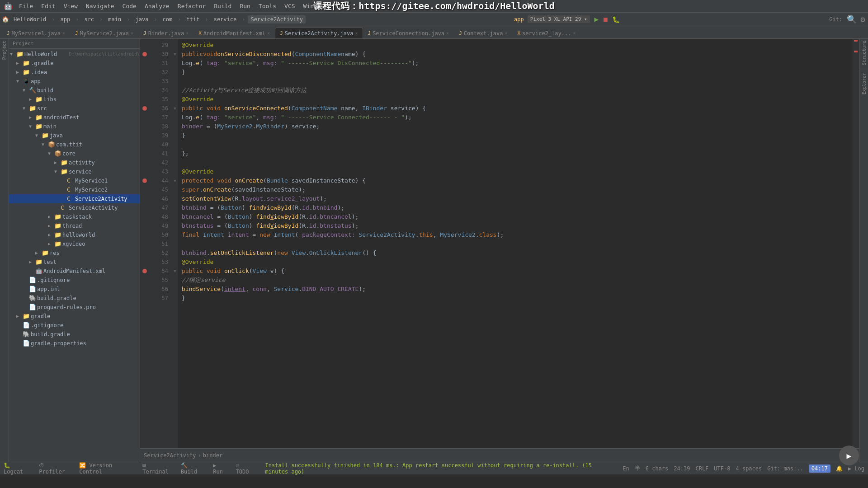 The width and height of the screenshot is (868, 488). Describe the element at coordinates (74, 307) in the screenshot. I see `tree-item-proguard: ▶ 📄 proguard-rules.pro` at that location.